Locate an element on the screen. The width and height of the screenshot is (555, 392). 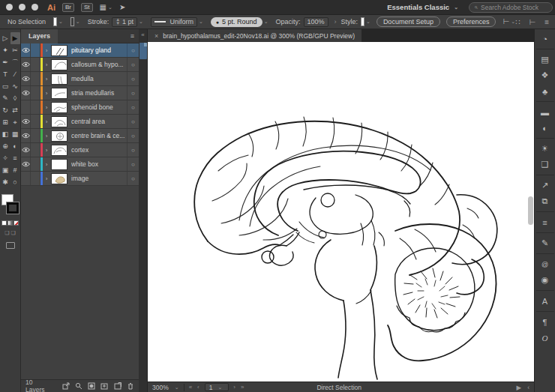
curvature-tool: ⌒ is located at coordinates (15, 62).